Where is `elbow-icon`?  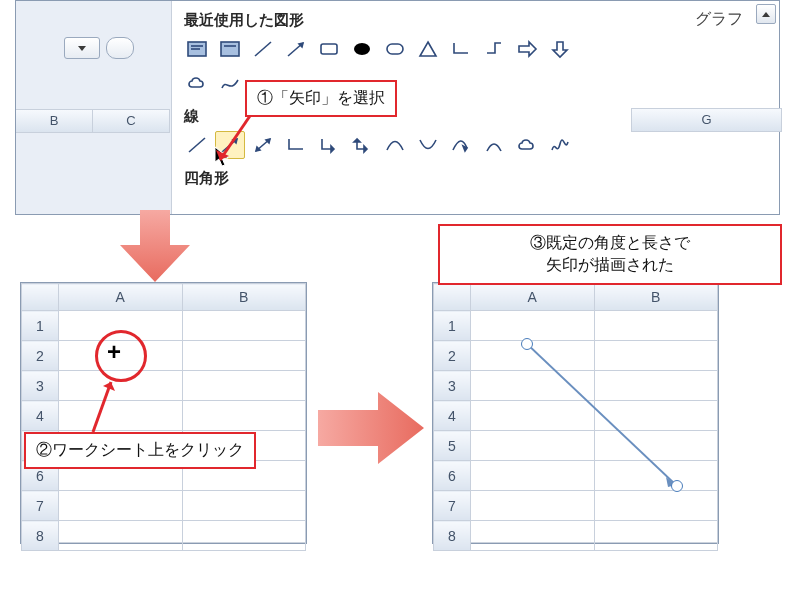
elbow-icon is located at coordinates (461, 49).